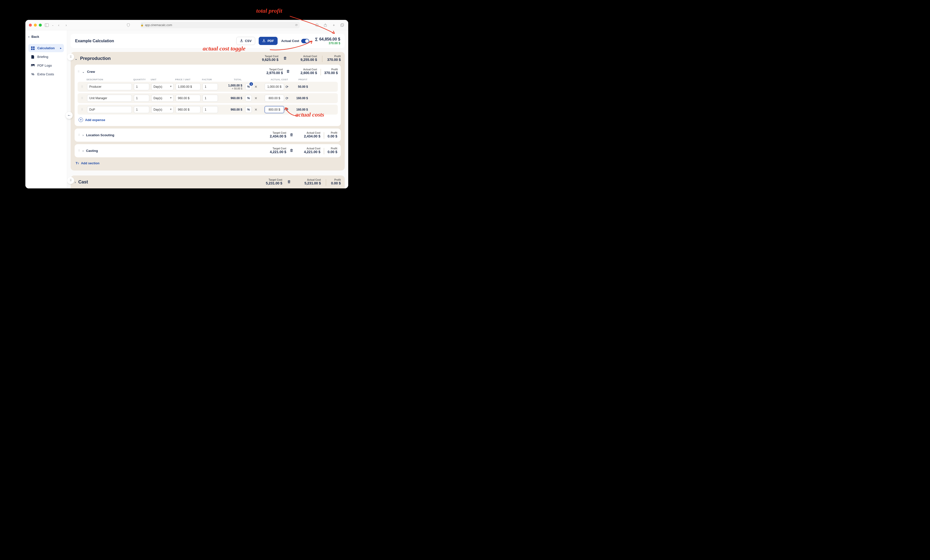 This screenshot has width=930, height=560. I want to click on csv-button: CSV, so click(246, 41).